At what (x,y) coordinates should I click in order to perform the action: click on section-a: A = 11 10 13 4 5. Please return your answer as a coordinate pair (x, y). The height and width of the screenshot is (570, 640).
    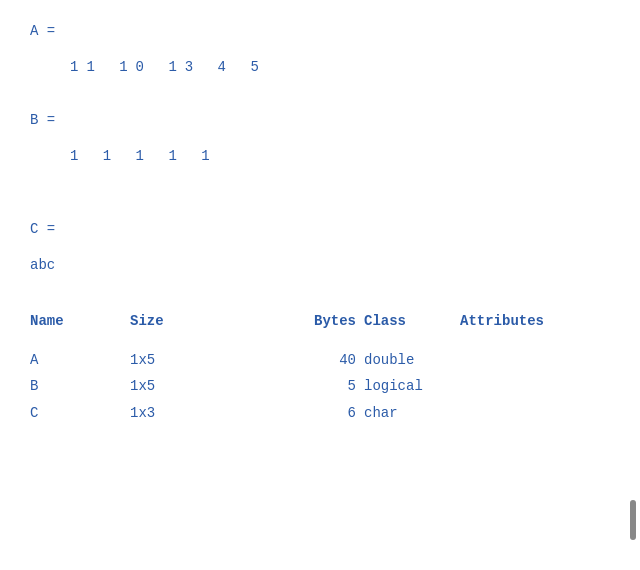
    Looking at the image, I should click on (320, 50).